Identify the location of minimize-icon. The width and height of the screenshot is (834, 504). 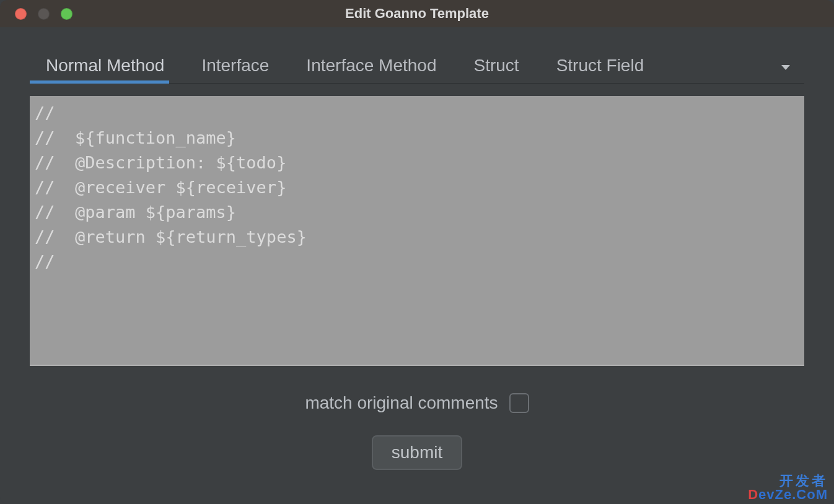
(43, 14).